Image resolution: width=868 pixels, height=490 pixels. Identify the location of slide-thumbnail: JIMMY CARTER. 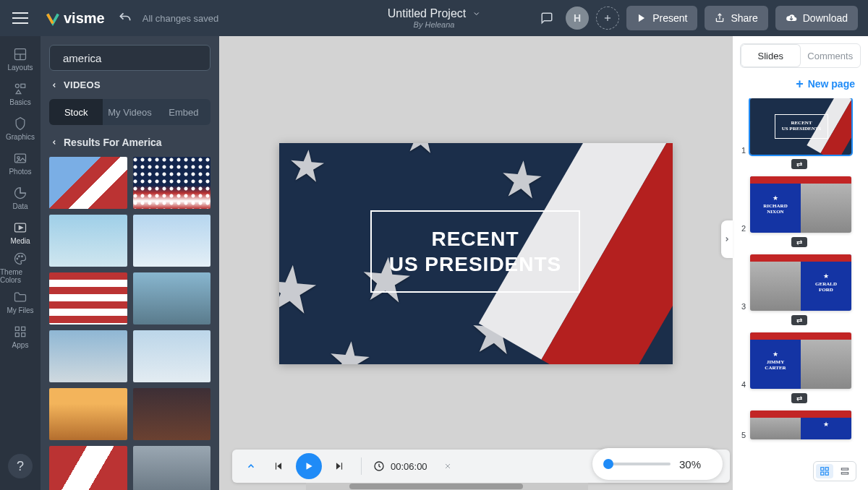
(801, 361).